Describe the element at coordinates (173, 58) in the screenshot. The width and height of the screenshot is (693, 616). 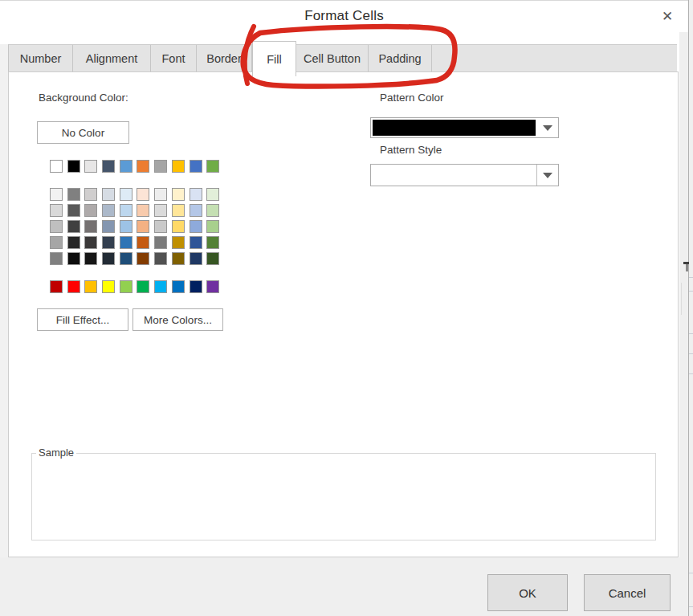
I see `tab-font: Font` at that location.